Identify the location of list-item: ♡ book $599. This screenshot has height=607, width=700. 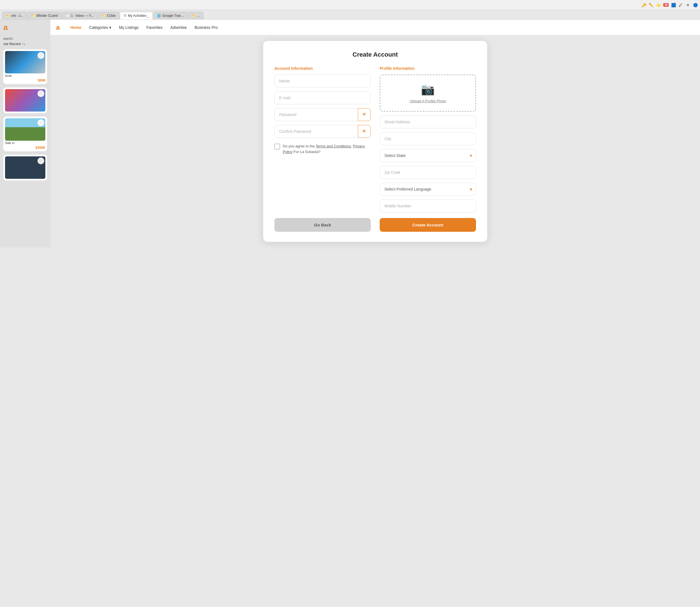
(25, 67).